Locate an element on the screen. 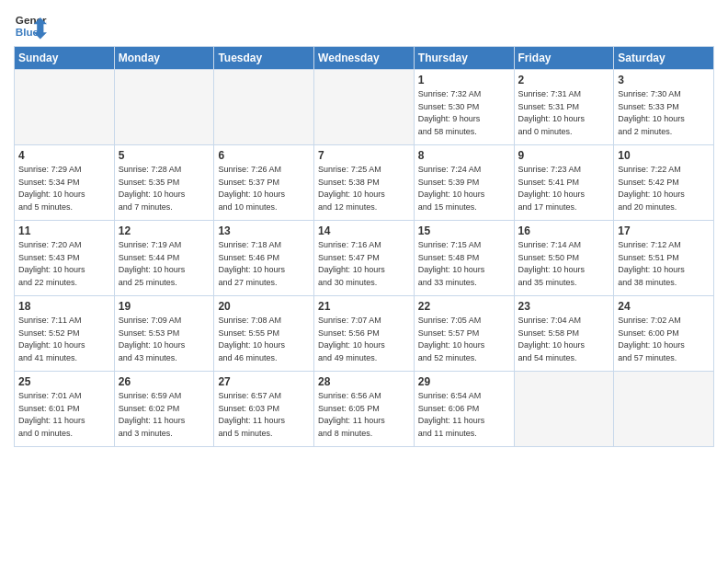 This screenshot has height=563, width=728. logo: General Blue is located at coordinates (32, 26).